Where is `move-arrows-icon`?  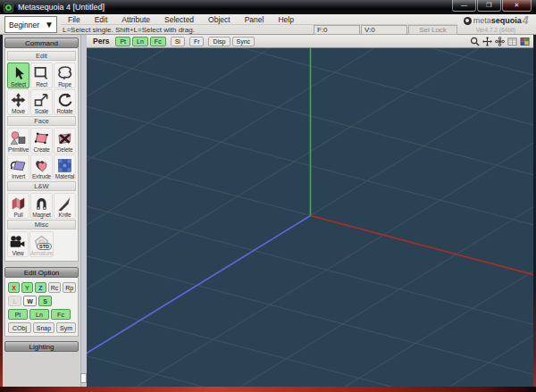 move-arrows-icon is located at coordinates (18, 100).